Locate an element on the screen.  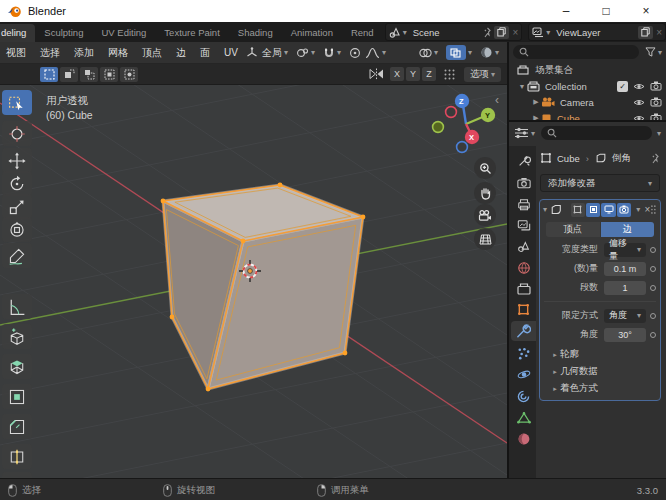
tool-inset-faces is located at coordinates (17, 396).